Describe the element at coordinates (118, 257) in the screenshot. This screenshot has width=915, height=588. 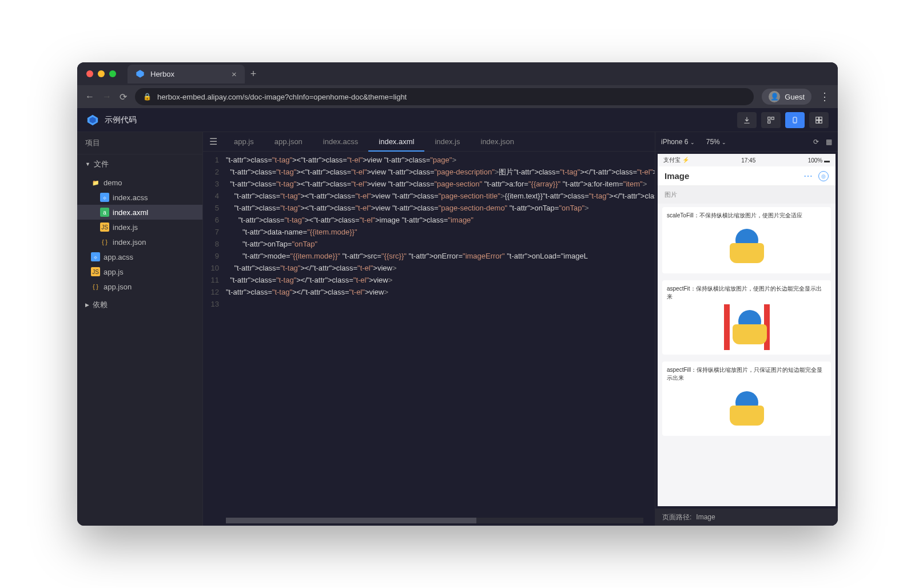
I see `file-name: app.acss` at that location.